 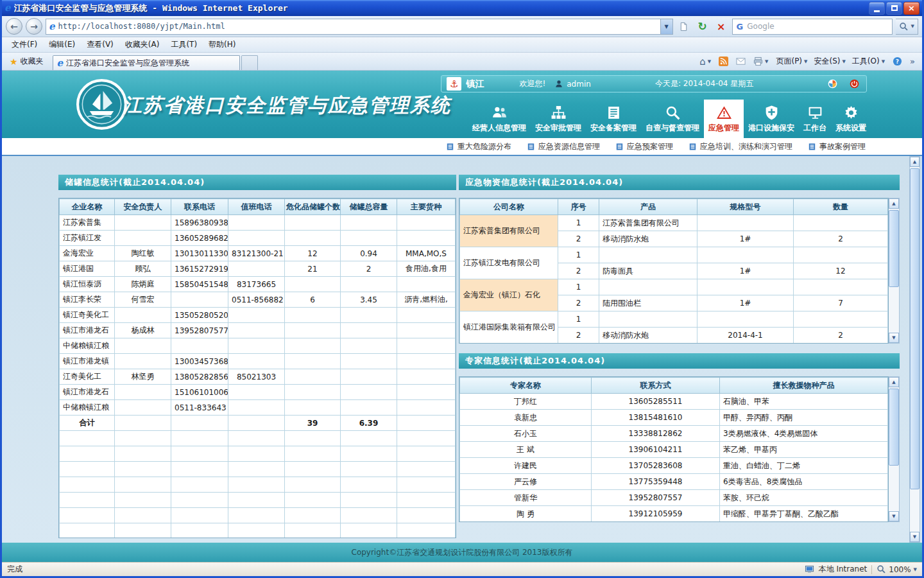 What do you see at coordinates (558, 119) in the screenshot?
I see `nav-item-2: 安全审批管理` at bounding box center [558, 119].